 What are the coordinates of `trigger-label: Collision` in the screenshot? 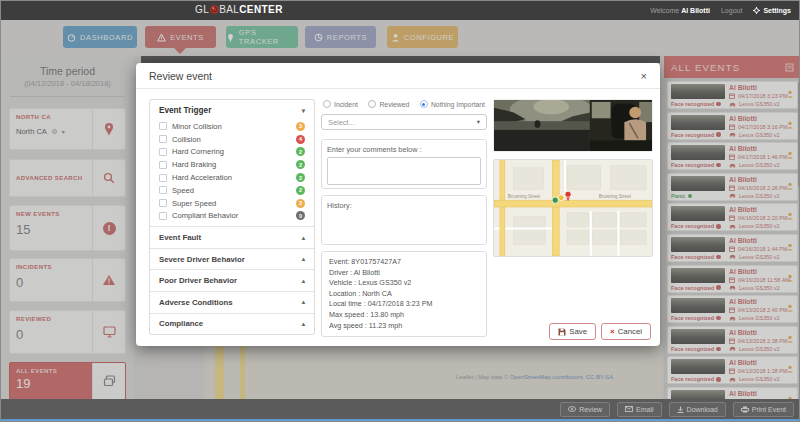 It's located at (186, 140).